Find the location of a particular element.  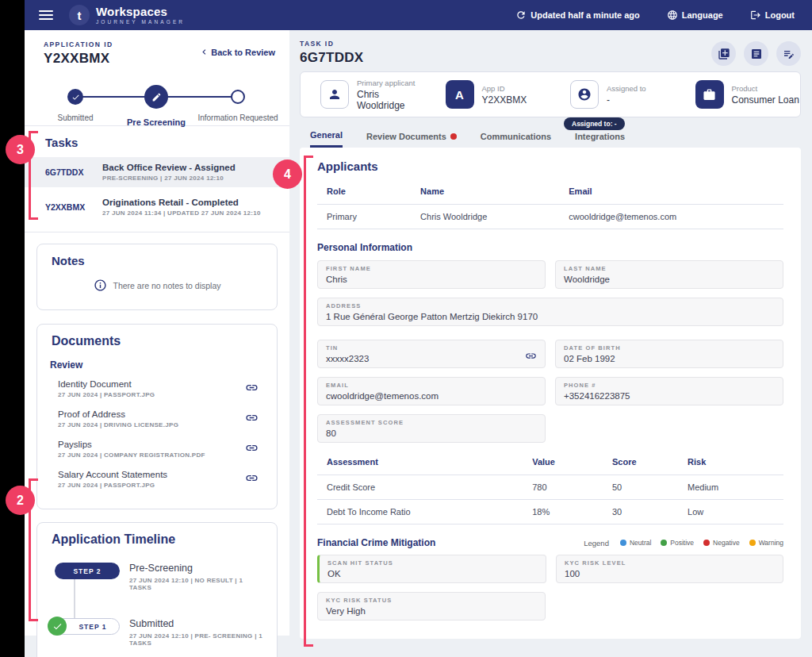

document-item: Payslips 27 JUN 2024 | COMPANY REGISTRAT… is located at coordinates (157, 449).